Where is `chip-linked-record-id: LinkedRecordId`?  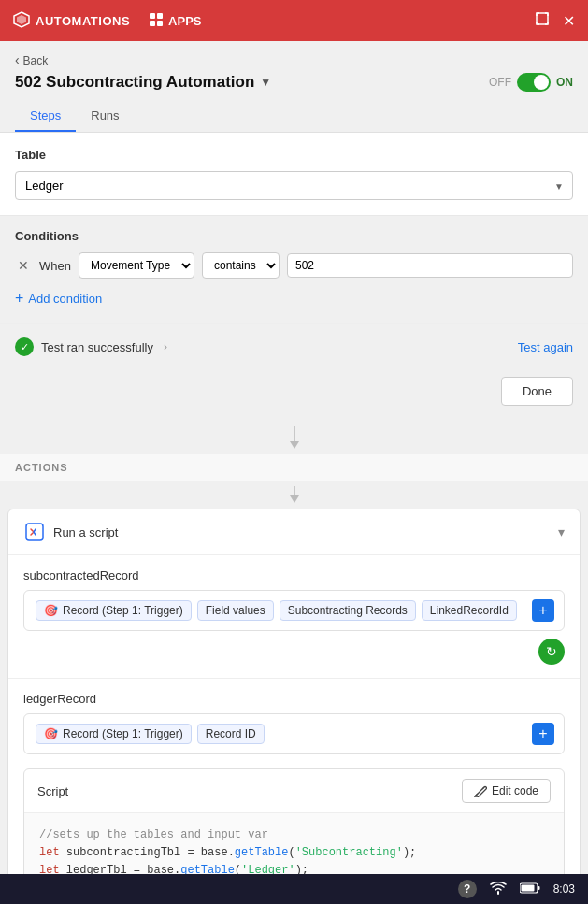
chip-linked-record-id: LinkedRecordId is located at coordinates (469, 610).